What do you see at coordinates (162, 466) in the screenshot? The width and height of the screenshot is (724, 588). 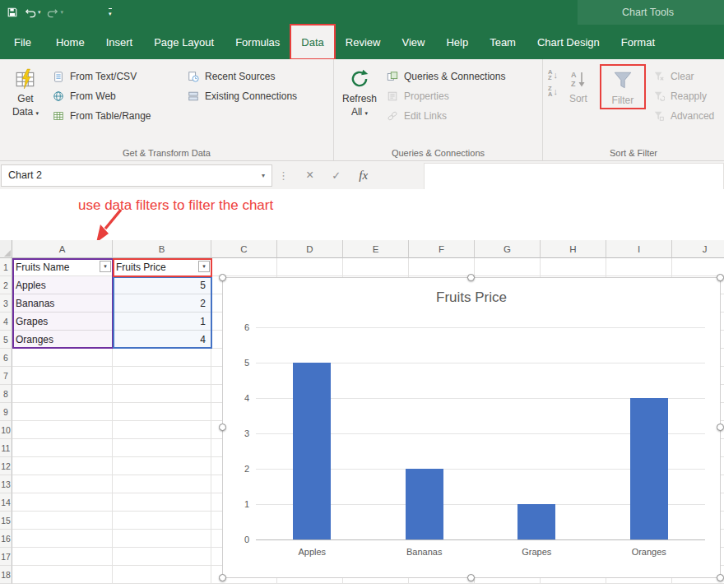 I see `cell-b12` at bounding box center [162, 466].